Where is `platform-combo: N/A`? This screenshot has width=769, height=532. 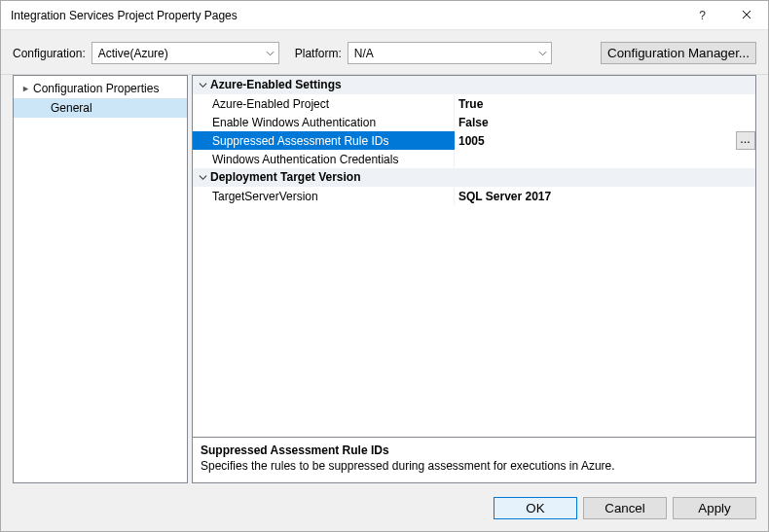 platform-combo: N/A is located at coordinates (450, 53).